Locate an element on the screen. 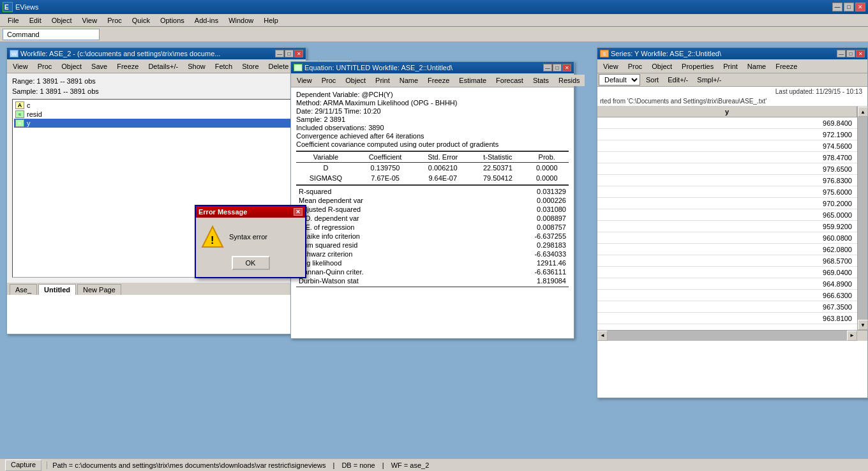  status-separator1: | is located at coordinates (333, 465).